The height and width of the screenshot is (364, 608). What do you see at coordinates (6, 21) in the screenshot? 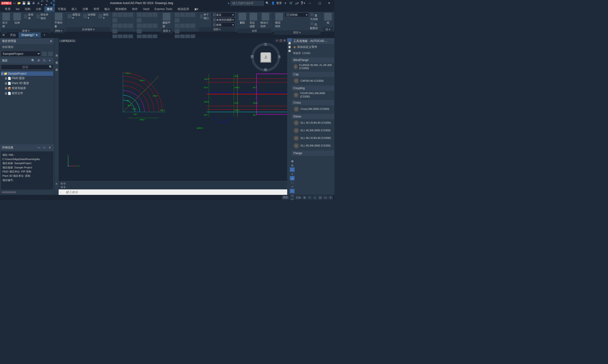
I see `ribbon-长方体-button: 长方体` at bounding box center [6, 21].